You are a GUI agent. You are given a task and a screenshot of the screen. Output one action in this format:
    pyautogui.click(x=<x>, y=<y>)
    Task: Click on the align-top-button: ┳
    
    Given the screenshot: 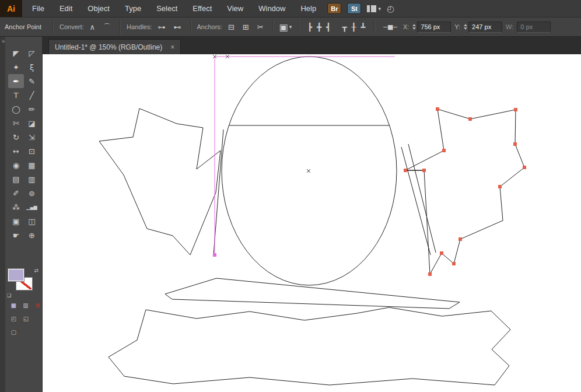 What is the action you would take?
    pyautogui.click(x=345, y=27)
    